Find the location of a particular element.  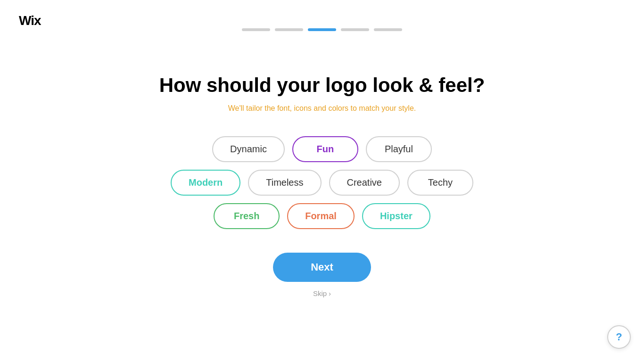

option-playful: Playful is located at coordinates (399, 149).